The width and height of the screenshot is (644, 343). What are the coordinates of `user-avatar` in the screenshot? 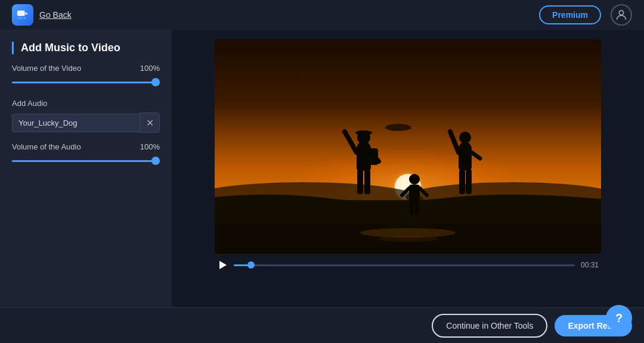 It's located at (621, 15).